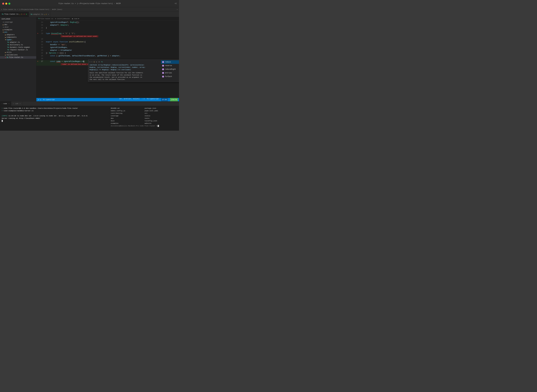  Describe the element at coordinates (18, 25) in the screenshot. I see `sidebar-item-dev: ▶ dev` at that location.